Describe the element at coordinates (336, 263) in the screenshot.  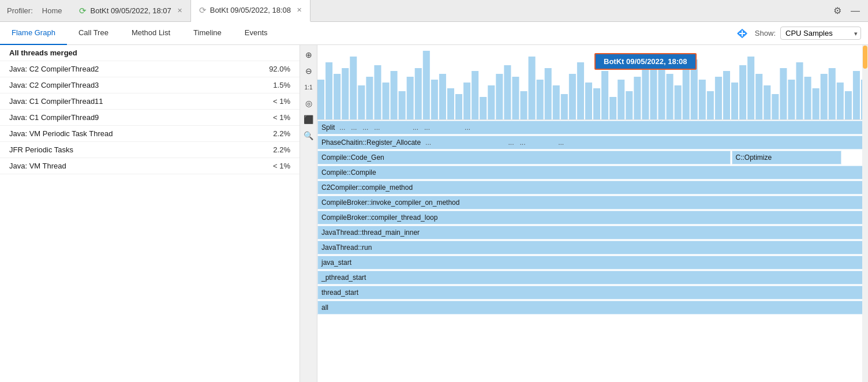
I see `flame-label-java-start: java_start` at that location.